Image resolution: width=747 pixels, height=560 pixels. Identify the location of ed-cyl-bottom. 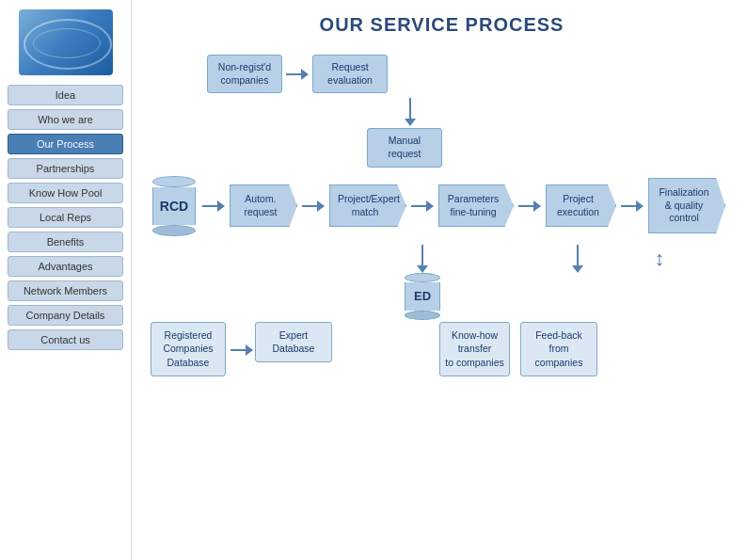
(422, 315).